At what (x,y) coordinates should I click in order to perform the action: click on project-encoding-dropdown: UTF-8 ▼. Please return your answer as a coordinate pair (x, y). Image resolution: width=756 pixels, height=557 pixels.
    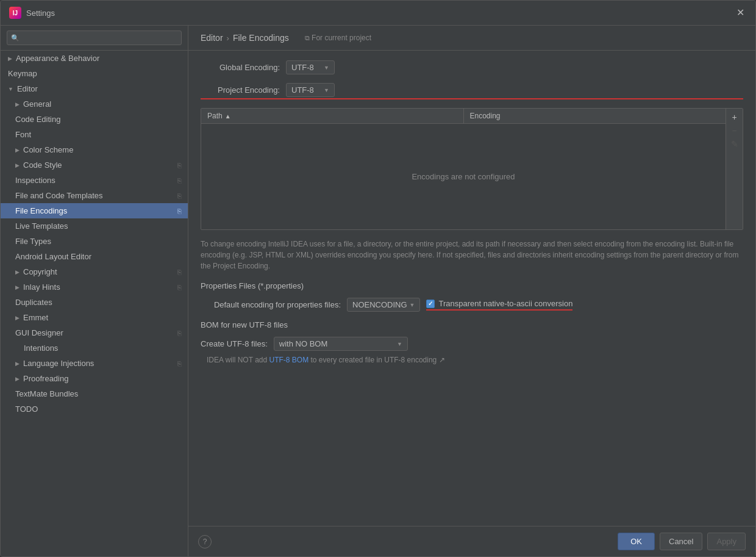
    Looking at the image, I should click on (310, 90).